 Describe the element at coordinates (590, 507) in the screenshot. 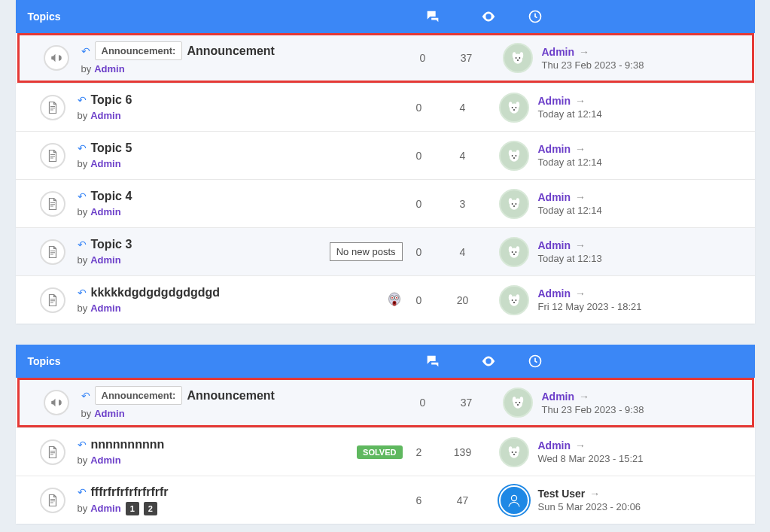

I see `last-post-time: Sun 5 Mar 2023 - 20:06` at that location.